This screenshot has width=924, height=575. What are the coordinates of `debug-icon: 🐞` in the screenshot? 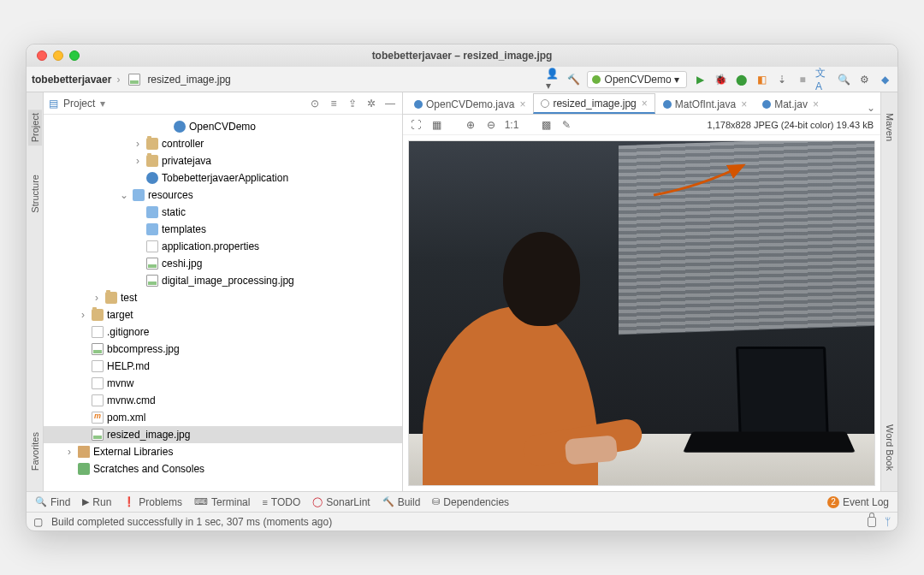 It's located at (720, 80).